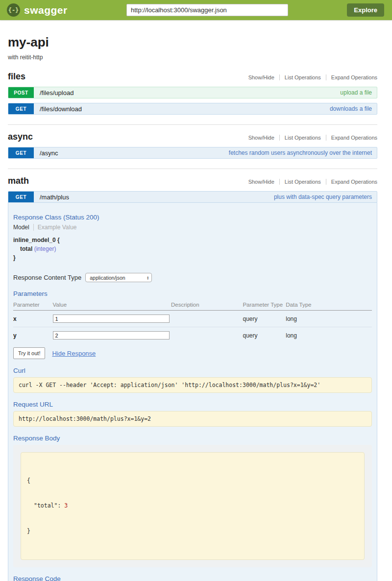  I want to click on endpoint-path: /async, so click(49, 153).